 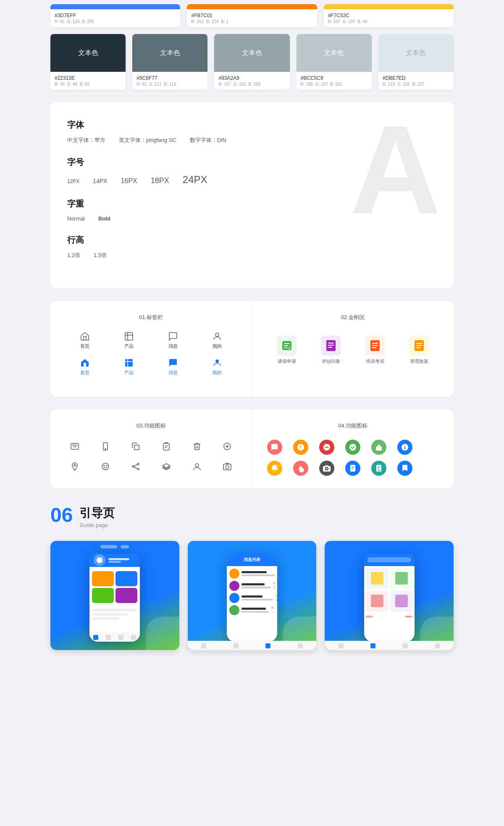 What do you see at coordinates (115, 547) in the screenshot?
I see `phone-status-bar` at bounding box center [115, 547].